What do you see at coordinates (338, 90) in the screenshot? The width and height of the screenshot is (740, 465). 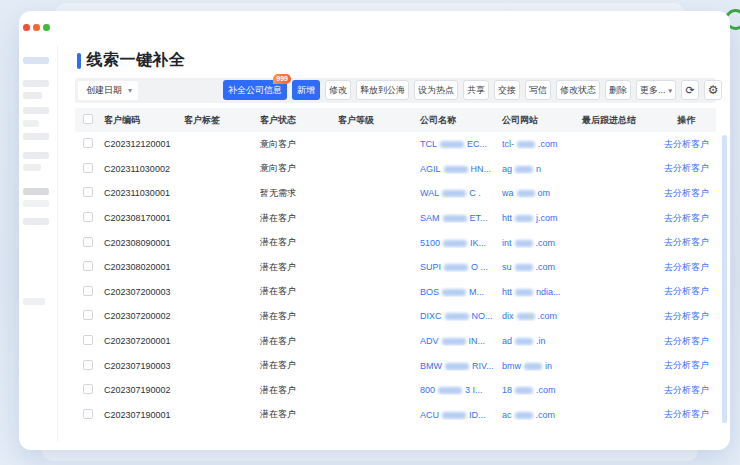 I see `toolbar-button: 修改` at bounding box center [338, 90].